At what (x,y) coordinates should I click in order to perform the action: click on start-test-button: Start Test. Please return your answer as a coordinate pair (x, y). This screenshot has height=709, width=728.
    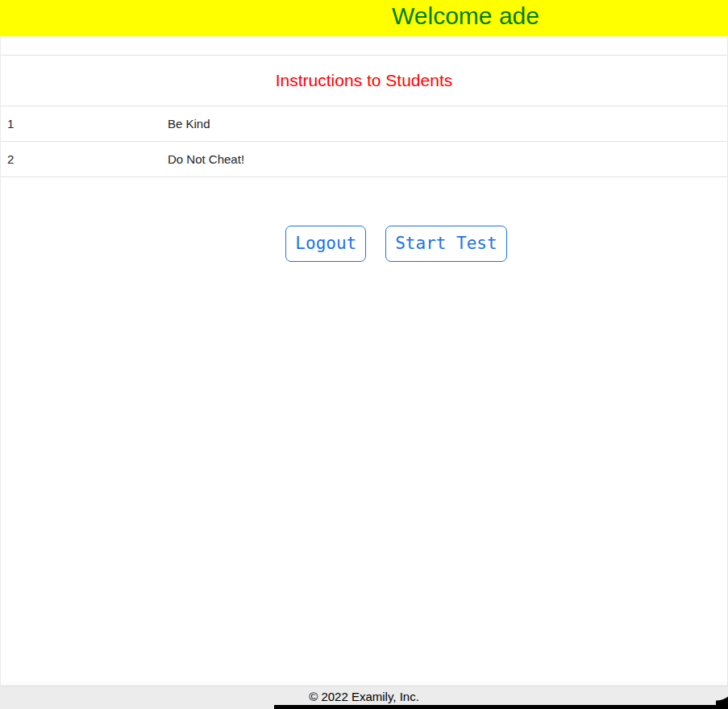
    Looking at the image, I should click on (446, 243).